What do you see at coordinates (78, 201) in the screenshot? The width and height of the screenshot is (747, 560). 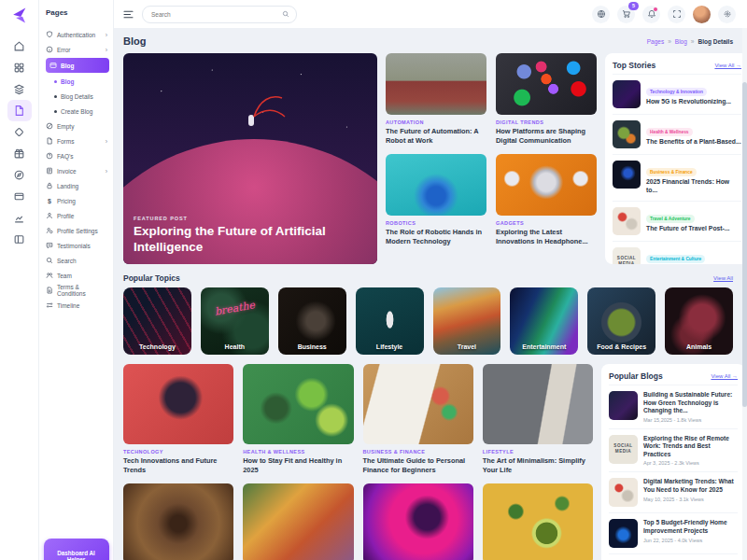 I see `sidebar-item-pricing: $ Pricing` at bounding box center [78, 201].